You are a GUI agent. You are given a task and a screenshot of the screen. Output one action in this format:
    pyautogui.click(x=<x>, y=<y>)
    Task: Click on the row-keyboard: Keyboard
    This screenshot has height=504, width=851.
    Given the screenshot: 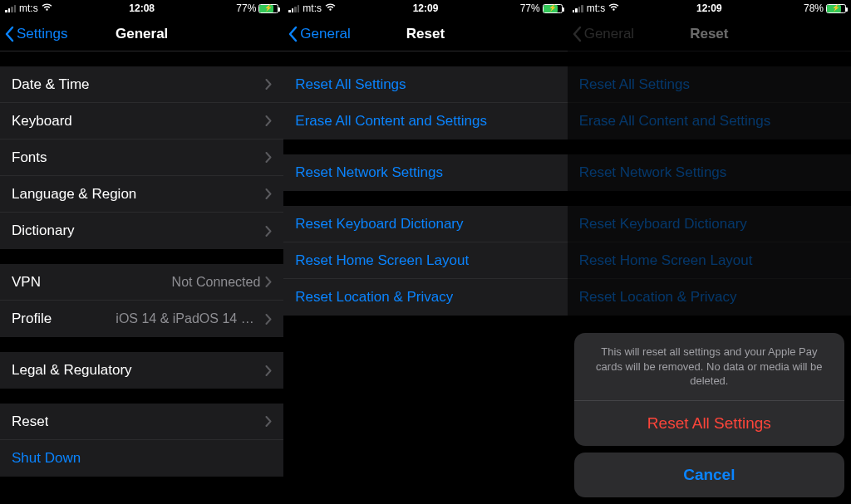 What is the action you would take?
    pyautogui.click(x=141, y=121)
    